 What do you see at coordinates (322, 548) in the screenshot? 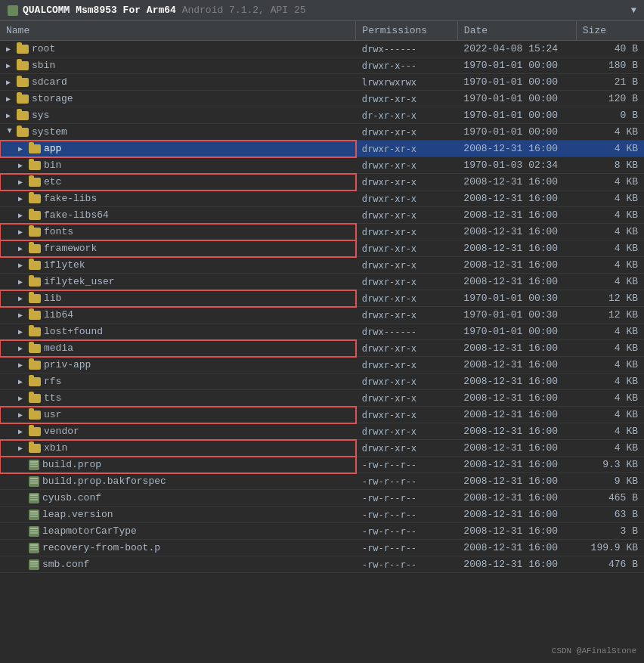
I see `table-row: recovery-from-boot.p-rw-r--r--2008-12-31…` at bounding box center [322, 548].